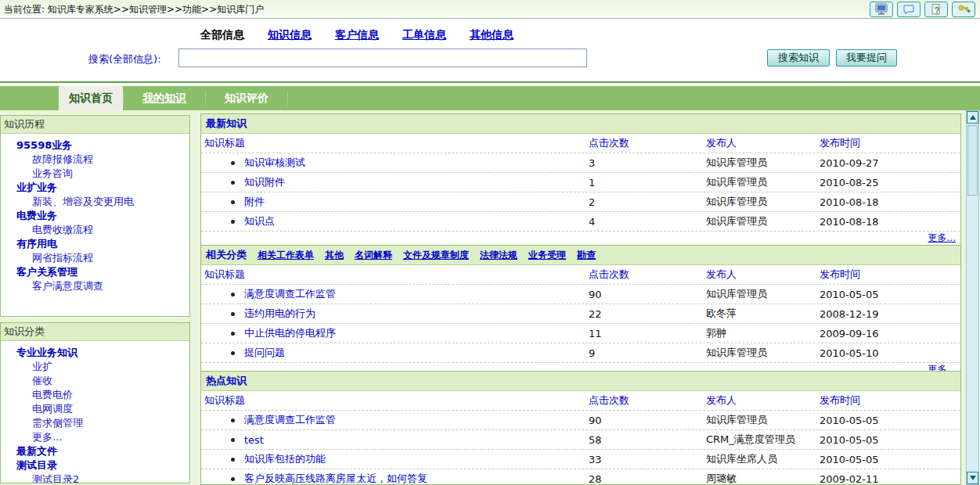 This screenshot has height=485, width=980. What do you see at coordinates (285, 459) in the screenshot?
I see `knowledge-title-link: 知识库包括的功能` at bounding box center [285, 459].